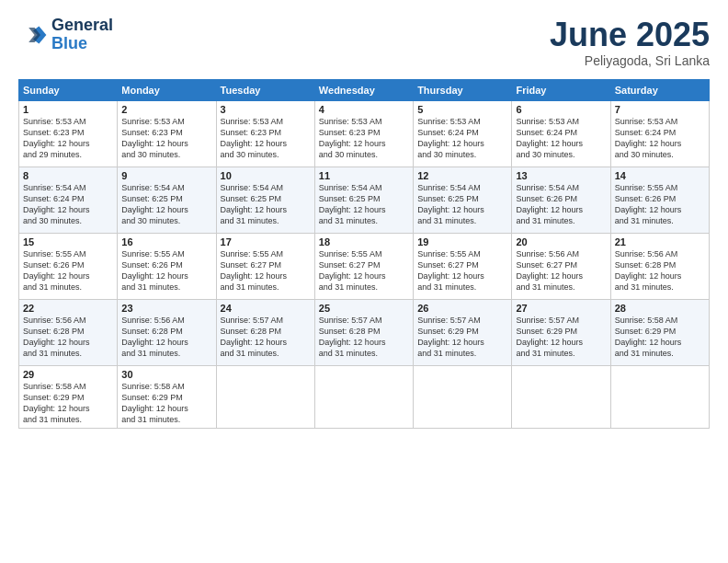  What do you see at coordinates (463, 200) in the screenshot?
I see `calendar-cell: 12Sunrise: 5:54 AM Sunset: 6:25 PM Dayli…` at bounding box center [463, 200].